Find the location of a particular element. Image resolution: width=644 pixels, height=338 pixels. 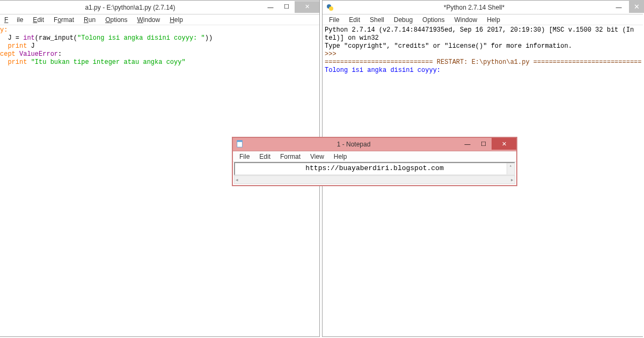

editor-titlebar: a1.py - E:\python\a1.py (2.7.14) — ☐ ✕ is located at coordinates (160, 8).